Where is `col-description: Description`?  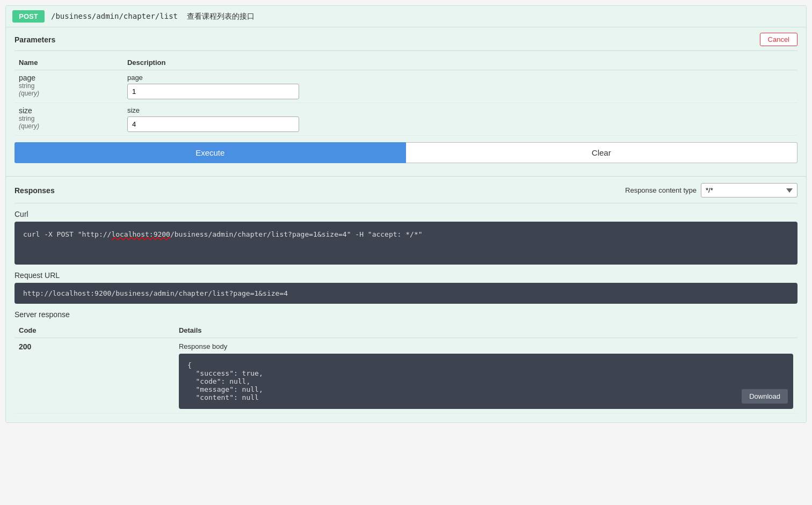 col-description: Description is located at coordinates (460, 63).